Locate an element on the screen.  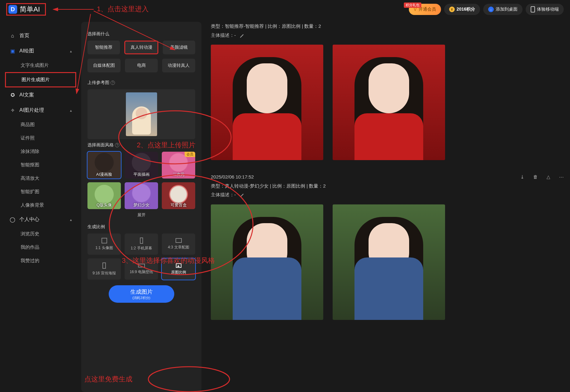
nav-proc-item: 证件照 is located at coordinates (41, 138).